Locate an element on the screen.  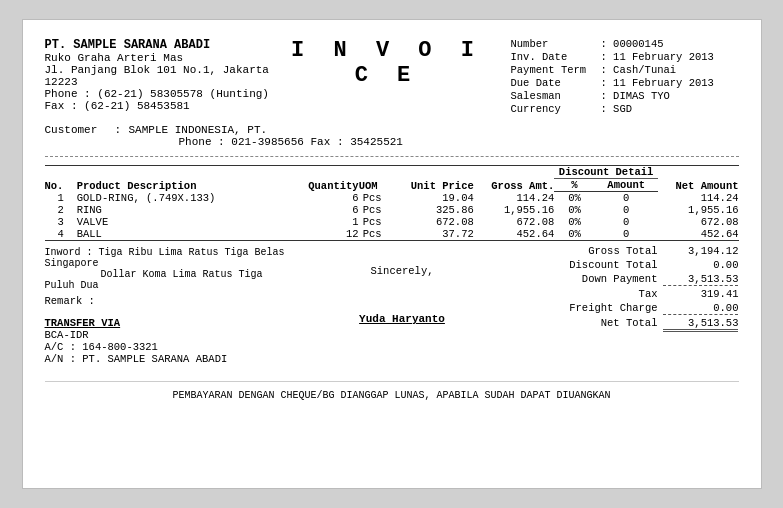
transfer-an: A/N : PT. SAMPLE SARANA ABADI is located at coordinates (171, 359).